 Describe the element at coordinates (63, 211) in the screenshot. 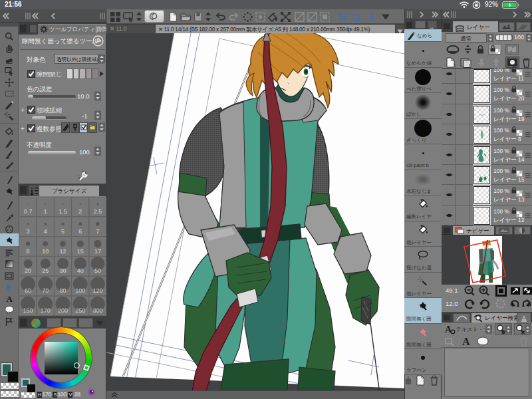

I see `svg-text: 1.5` at that location.